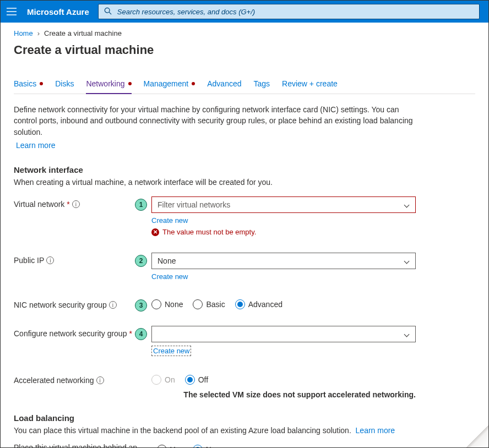 This screenshot has height=448, width=489. What do you see at coordinates (259, 304) in the screenshot?
I see `nsg-radio-advanced: Advanced` at bounding box center [259, 304].